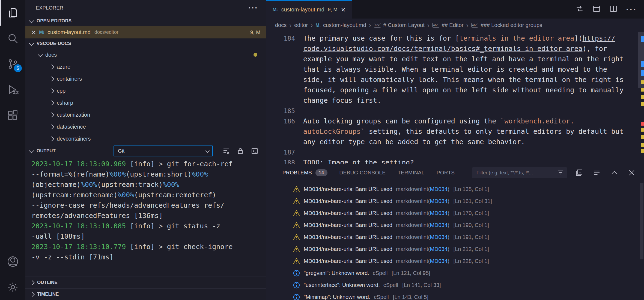 The width and height of the screenshot is (644, 300). I want to click on tree-item-cpp: cpp, so click(146, 91).